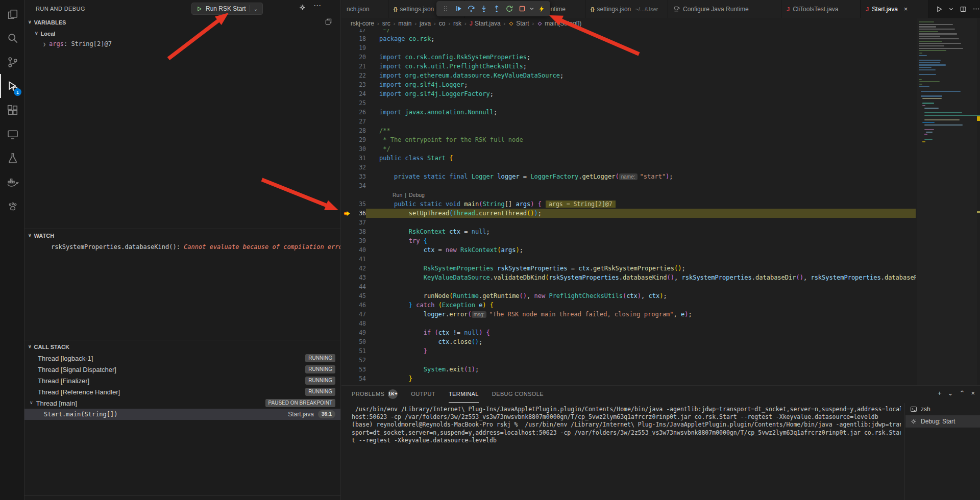 Image resolution: width=980 pixels, height=500 pixels. Describe the element at coordinates (485, 23) in the screenshot. I see `breadcrumb-item: JStart.java` at that location.